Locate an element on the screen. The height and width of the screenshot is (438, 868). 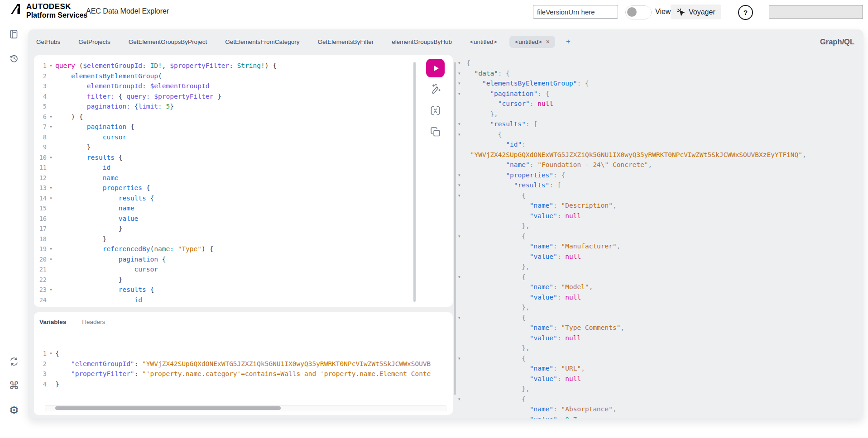
code-line: ▾ "properties": { is located at coordinates (659, 176).